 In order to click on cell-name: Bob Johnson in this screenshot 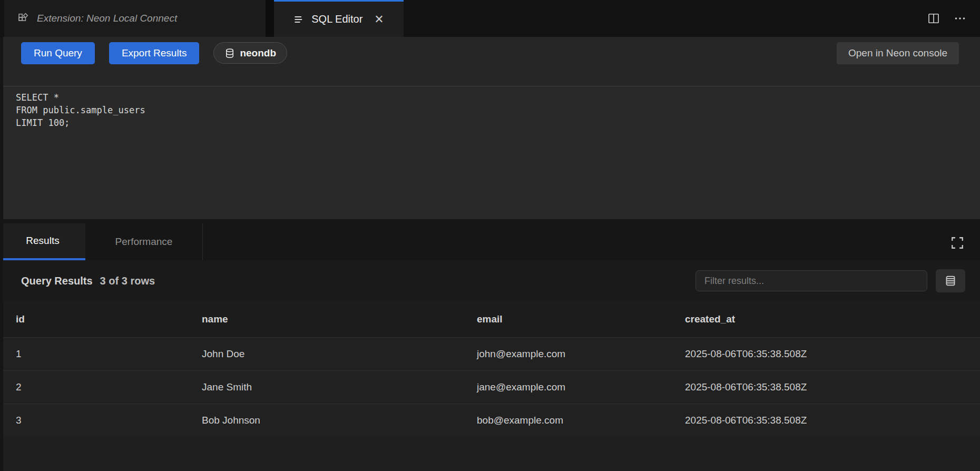, I will do `click(339, 420)`.